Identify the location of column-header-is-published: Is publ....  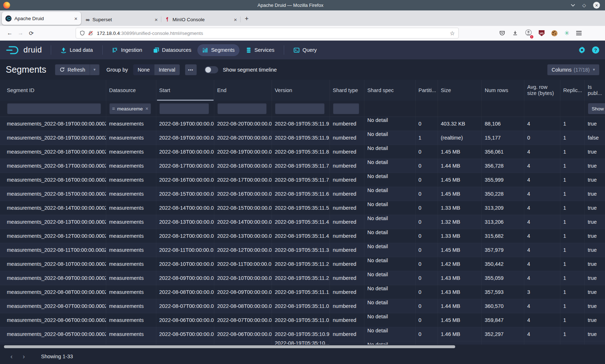
(595, 90).